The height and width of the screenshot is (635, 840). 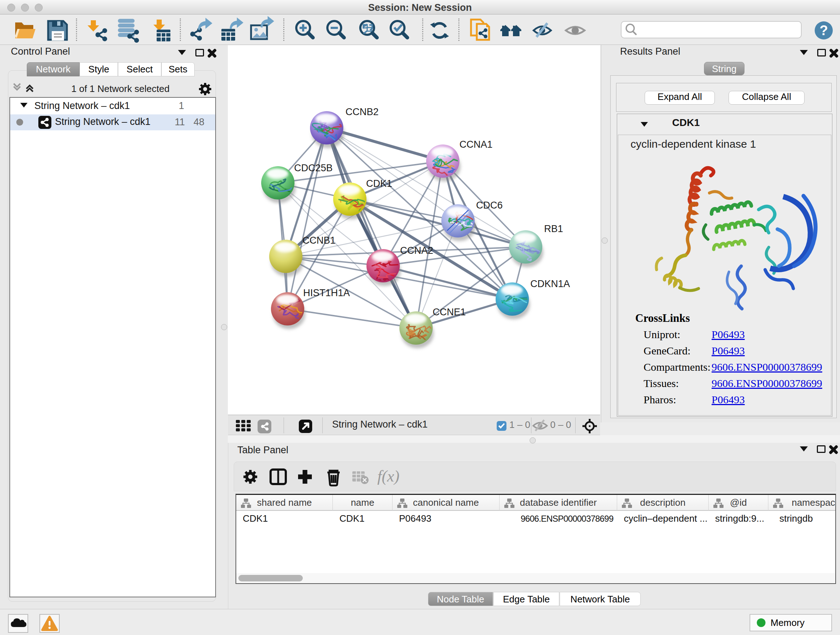 I want to click on svg-text: CDK1, so click(x=379, y=184).